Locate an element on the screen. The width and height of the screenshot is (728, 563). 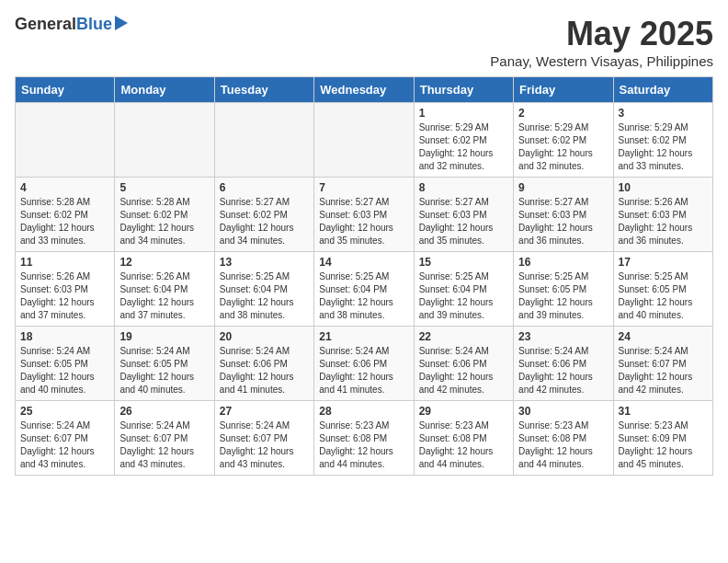
calendar-header-day: Friday is located at coordinates (563, 90).